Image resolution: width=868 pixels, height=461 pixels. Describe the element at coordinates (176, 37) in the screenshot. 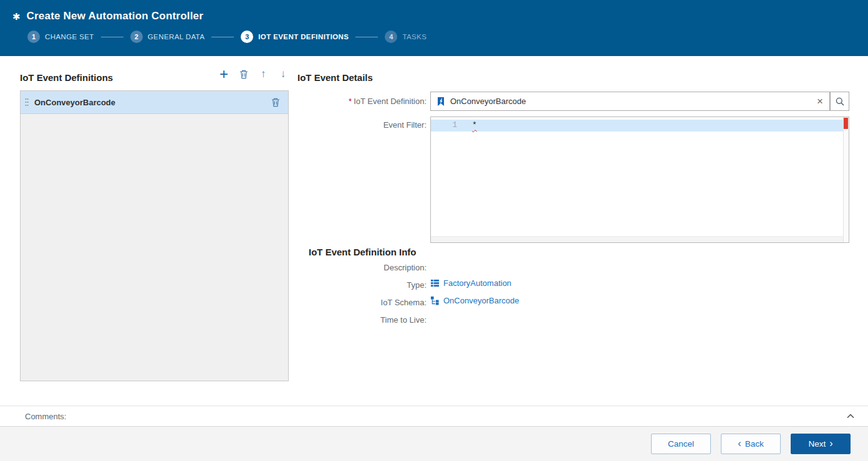

I see `step-2-label: GENERAL DATA` at that location.